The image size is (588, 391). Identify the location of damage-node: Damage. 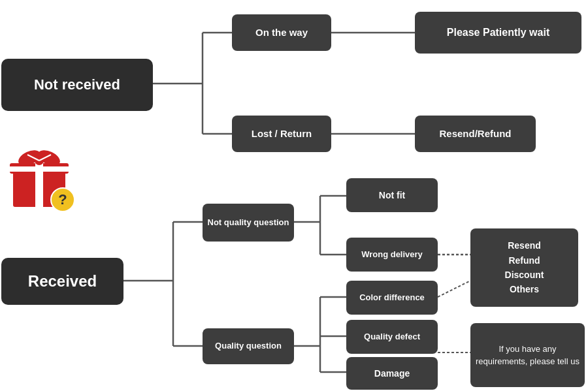
(392, 373).